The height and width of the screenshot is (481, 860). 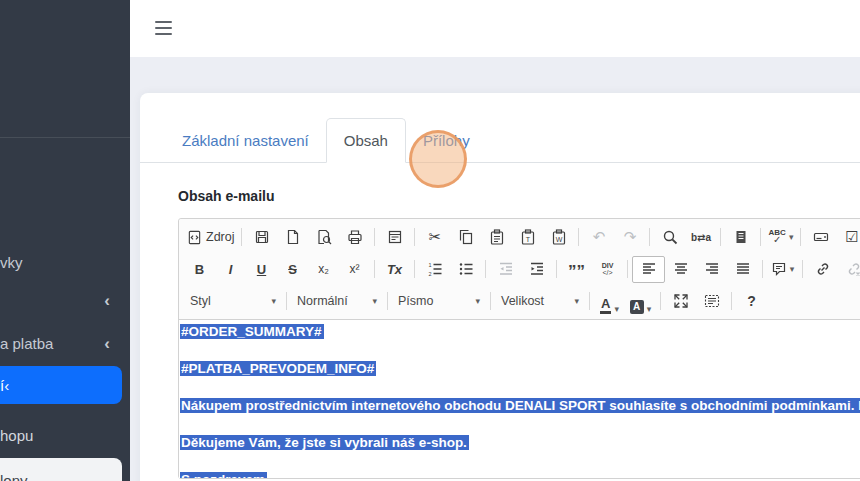 What do you see at coordinates (610, 302) in the screenshot?
I see `text-color-button: A ▾` at bounding box center [610, 302].